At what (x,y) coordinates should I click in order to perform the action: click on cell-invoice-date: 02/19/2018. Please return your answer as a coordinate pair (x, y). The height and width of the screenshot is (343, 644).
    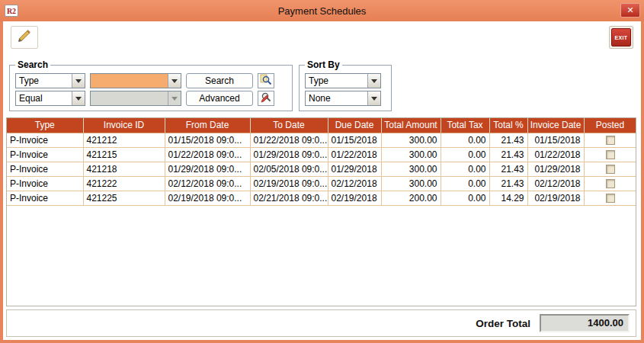
    Looking at the image, I should click on (556, 198).